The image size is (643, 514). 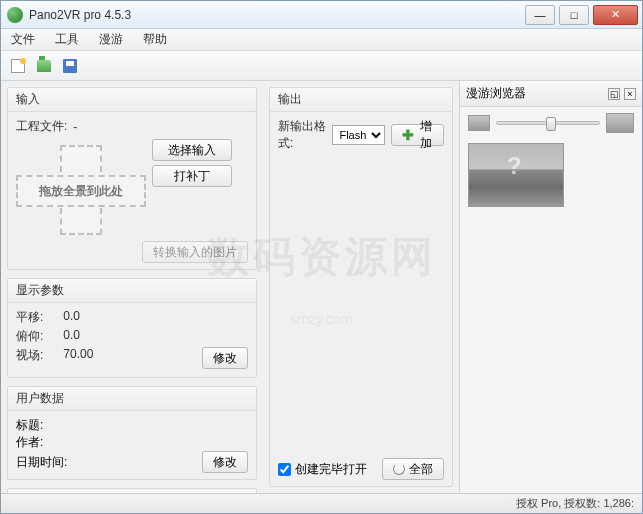 What do you see at coordinates (80, 15) in the screenshot?
I see `window-title: Pano2VR pro 4.5.3` at bounding box center [80, 15].